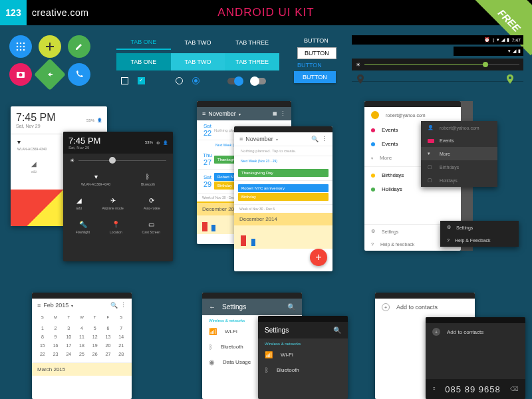  Describe the element at coordinates (95, 346) in the screenshot. I see `date-cell: 19` at that location.